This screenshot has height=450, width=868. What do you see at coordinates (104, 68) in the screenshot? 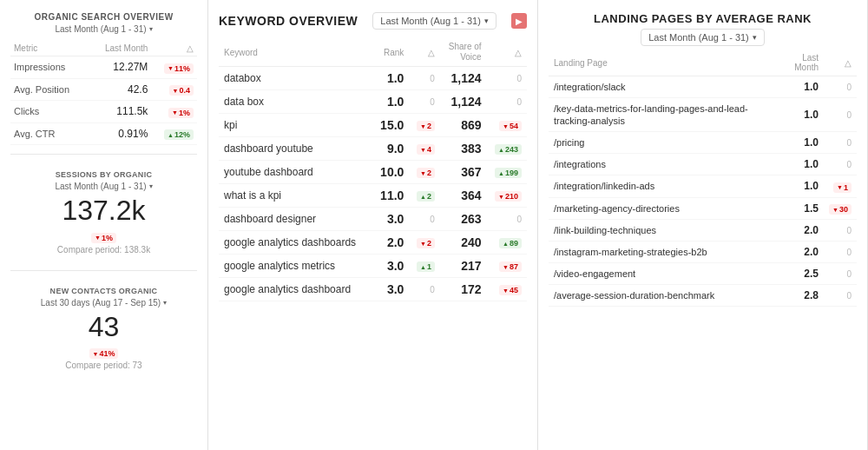
I see `metrics-row: Impressions 12.27M 11%` at bounding box center [104, 68].